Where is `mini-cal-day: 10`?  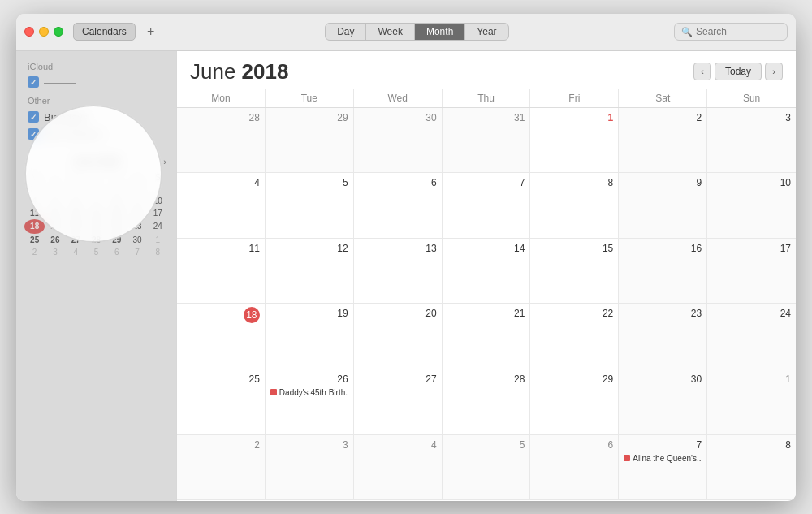 mini-cal-day: 10 is located at coordinates (158, 201).